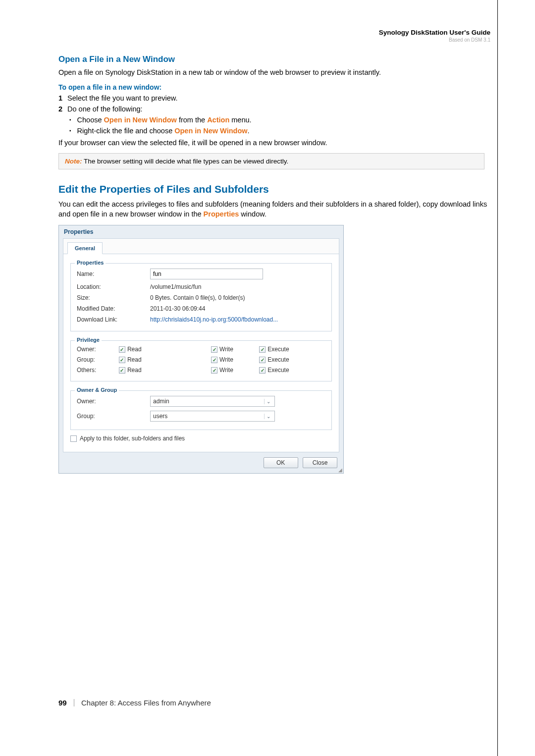  Describe the element at coordinates (274, 87) in the screenshot. I see `steps-heading: To open a file in a new window:` at that location.